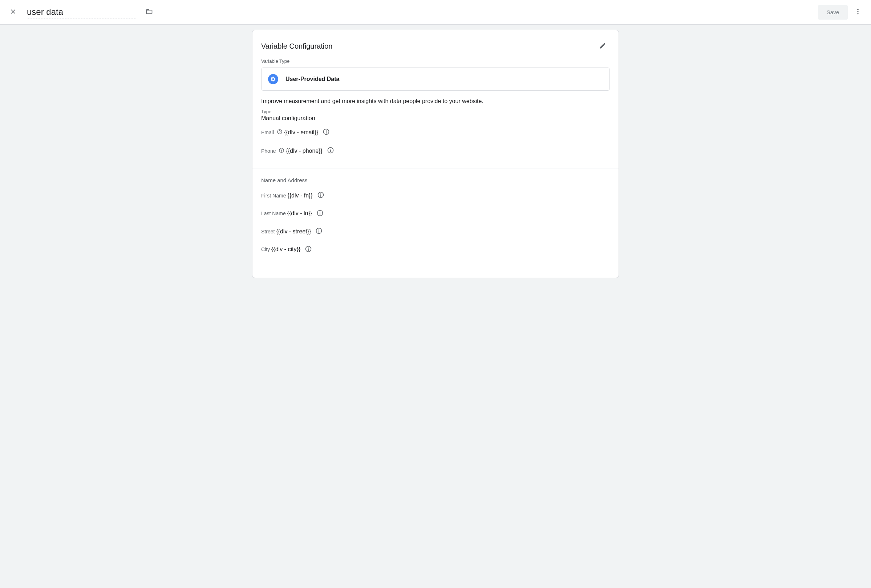  Describe the element at coordinates (858, 12) in the screenshot. I see `more-menu-button` at that location.